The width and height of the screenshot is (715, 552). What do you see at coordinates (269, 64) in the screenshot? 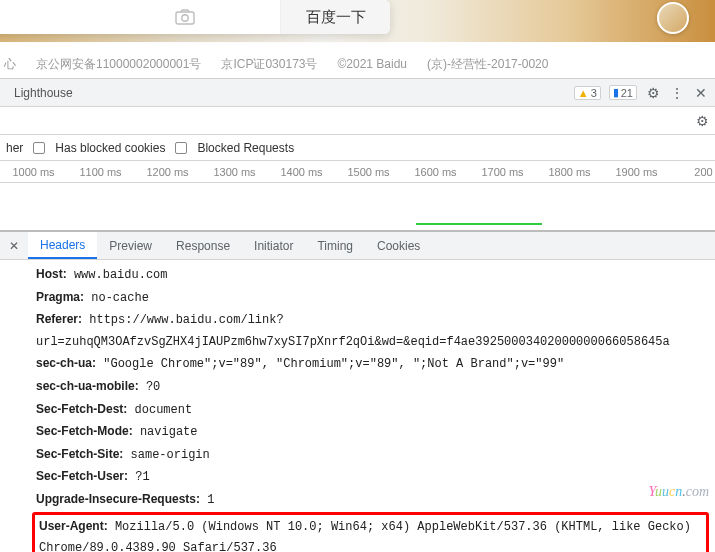
I see `icp-link: 京ICP证030173号` at bounding box center [269, 64].